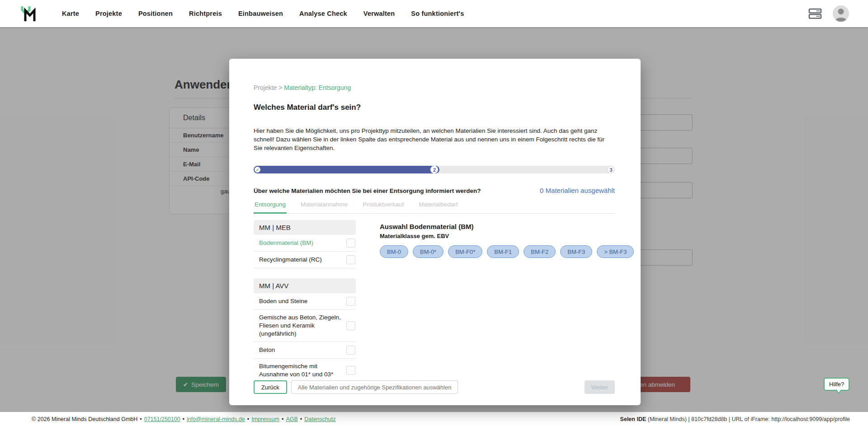  What do you see at coordinates (375, 387) in the screenshot?
I see `select-all-button: Alle Materialien und zugehörige Spezifik…` at bounding box center [375, 387].